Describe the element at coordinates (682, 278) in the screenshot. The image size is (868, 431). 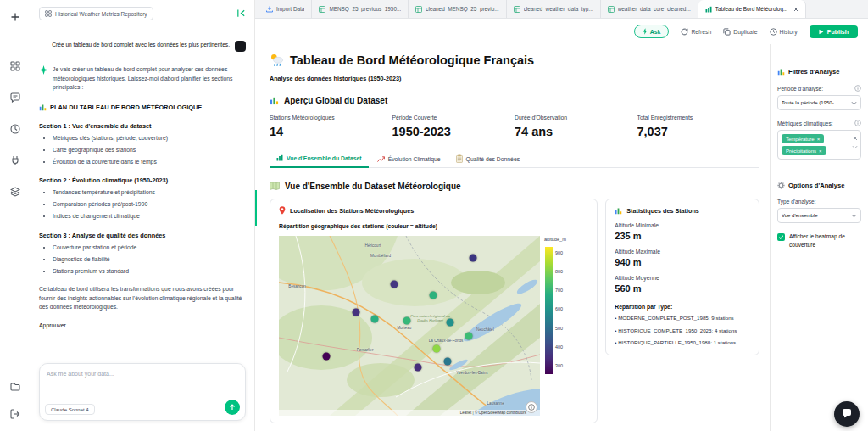
I see `stat-label: Altitude Moyenne` at that location.